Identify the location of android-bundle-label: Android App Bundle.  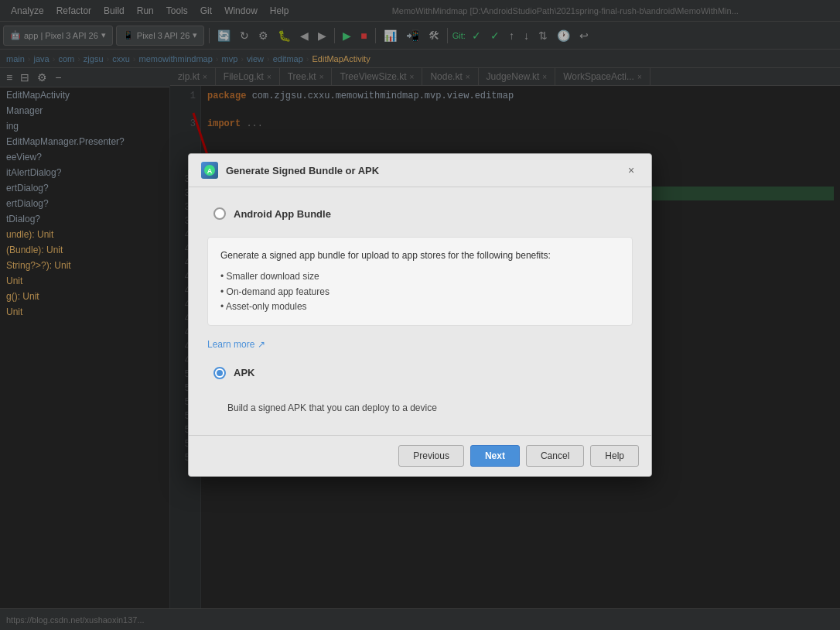
(282, 214).